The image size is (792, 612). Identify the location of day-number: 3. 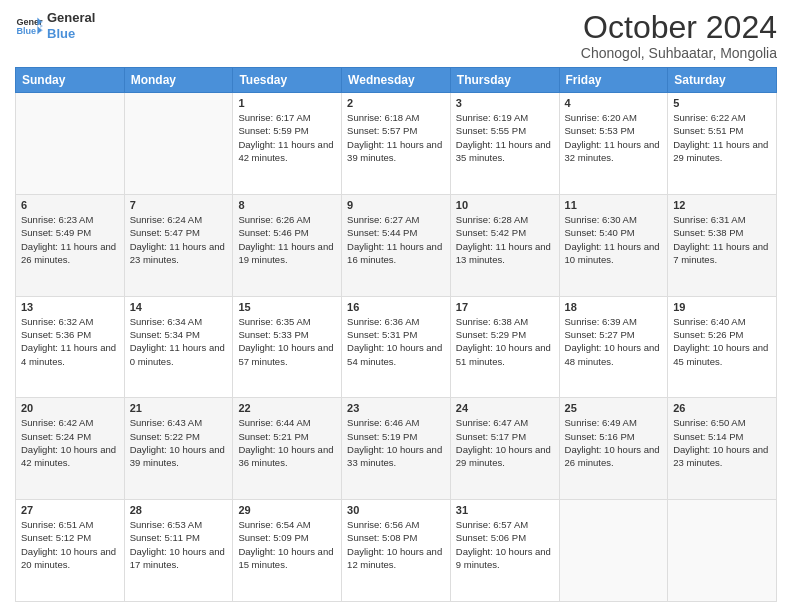
(505, 103).